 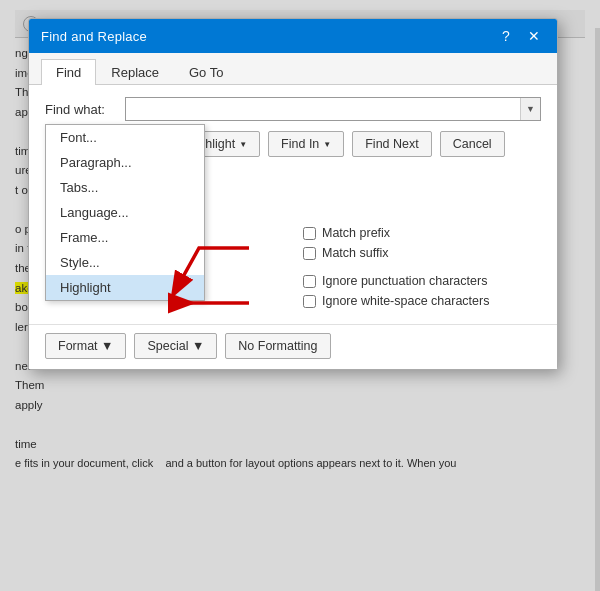 What do you see at coordinates (355, 253) in the screenshot?
I see `match-suffix-label: Match suffix` at bounding box center [355, 253].